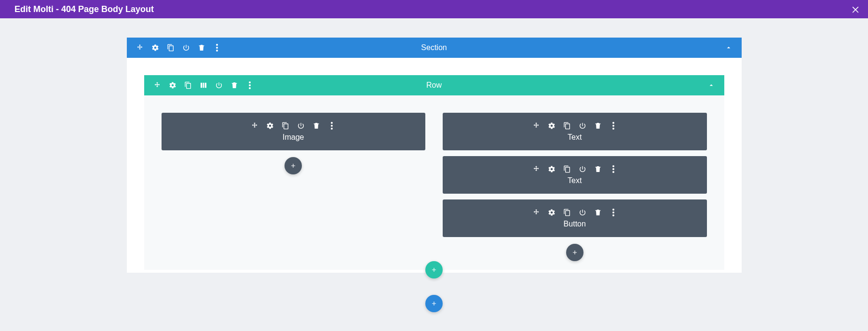  Describe the element at coordinates (434, 85) in the screenshot. I see `row-header: Row` at that location.